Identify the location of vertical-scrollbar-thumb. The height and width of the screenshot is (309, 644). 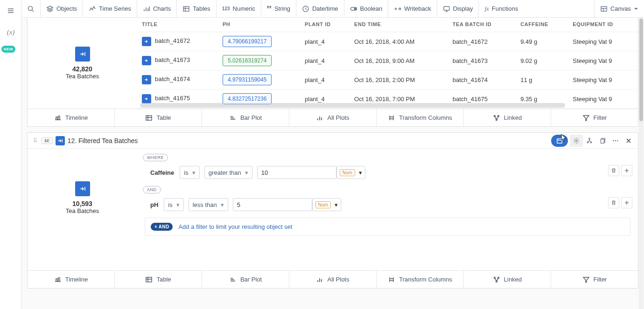
(641, 70).